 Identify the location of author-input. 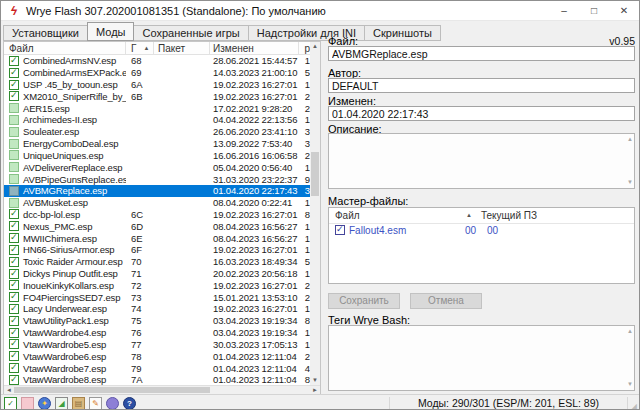
(482, 86).